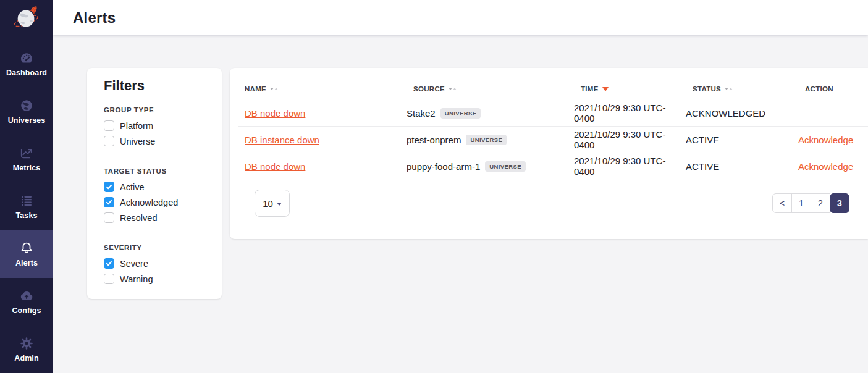  Describe the element at coordinates (27, 58) in the screenshot. I see `gauge-icon` at that location.